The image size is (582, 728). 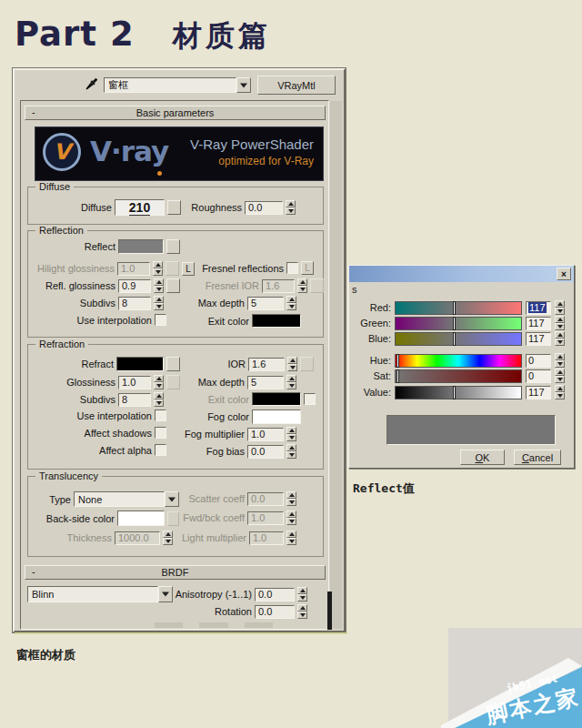 I want to click on fog-bias-input: 0.0, so click(x=266, y=451).